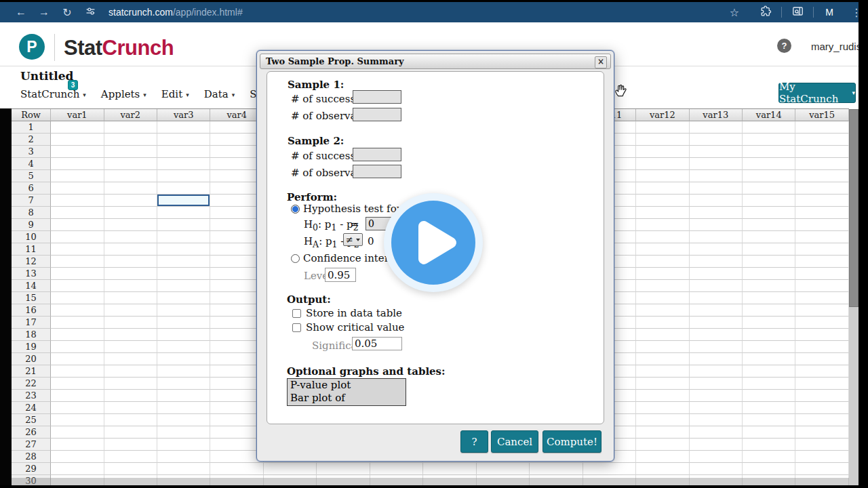 The width and height of the screenshot is (868, 488). I want to click on row-header-16: 16, so click(31, 310).